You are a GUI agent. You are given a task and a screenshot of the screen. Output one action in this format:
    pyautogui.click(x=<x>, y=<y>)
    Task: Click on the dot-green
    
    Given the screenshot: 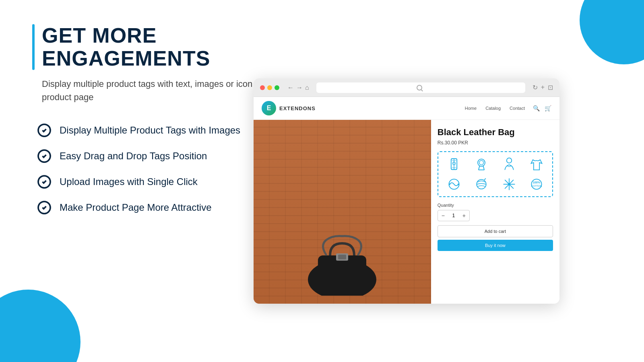 What is the action you would take?
    pyautogui.click(x=277, y=88)
    